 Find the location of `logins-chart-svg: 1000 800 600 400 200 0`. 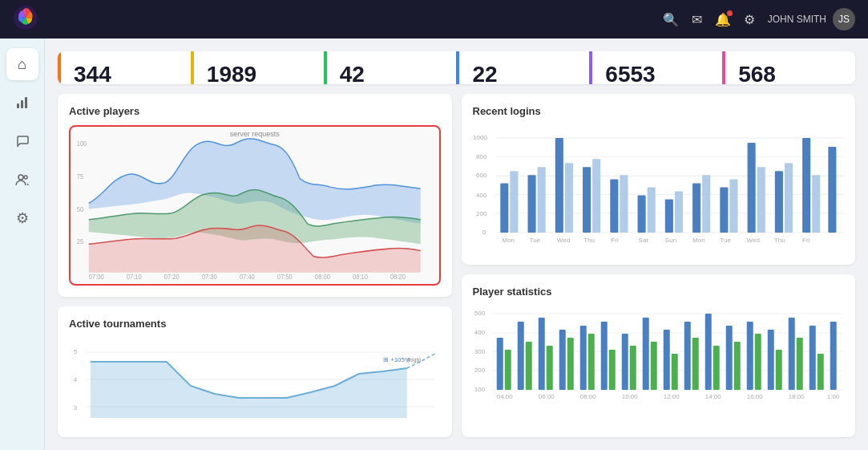

logins-chart-svg: 1000 800 600 400 200 0 is located at coordinates (659, 189).